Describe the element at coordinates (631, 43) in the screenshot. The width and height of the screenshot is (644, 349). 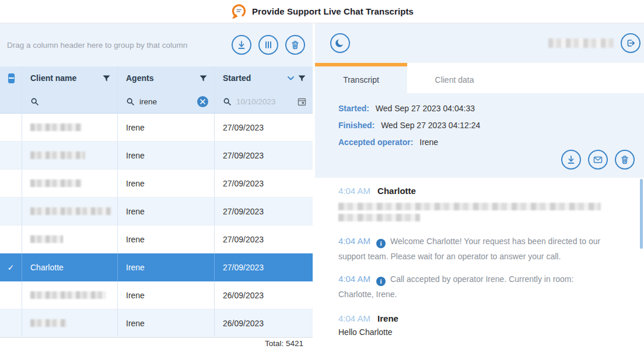
I see `logout-icon` at that location.